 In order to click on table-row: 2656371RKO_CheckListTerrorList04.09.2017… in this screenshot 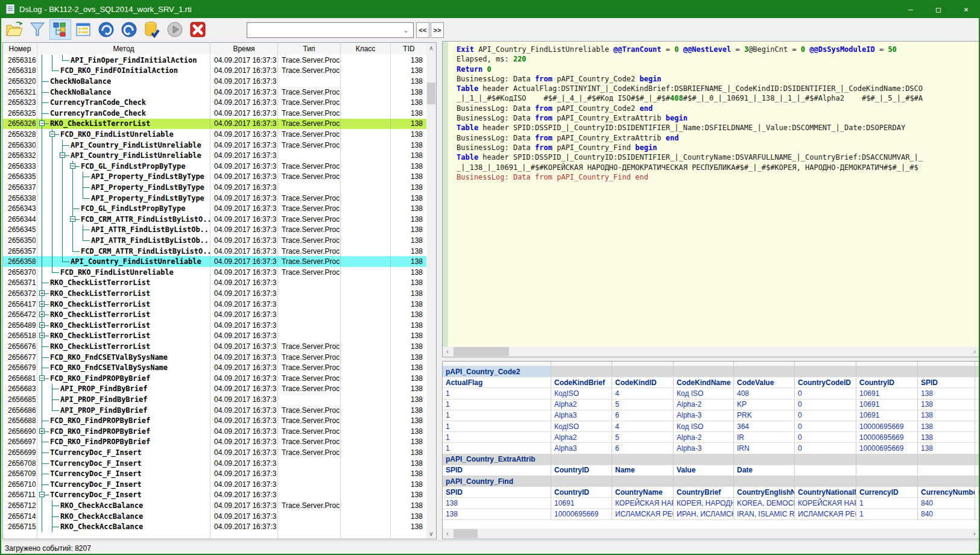, I will do `click(215, 283)`.